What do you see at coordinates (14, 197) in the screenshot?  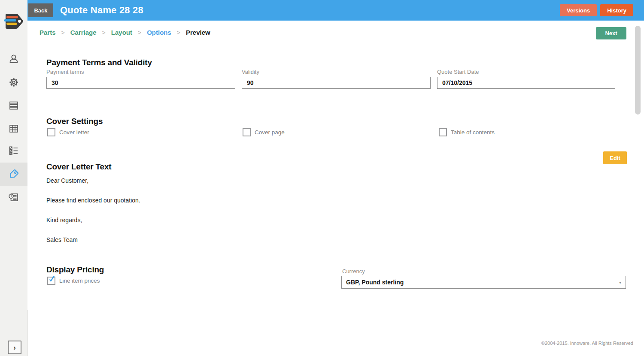 I see `sidebar-item-clock-list` at bounding box center [14, 197].